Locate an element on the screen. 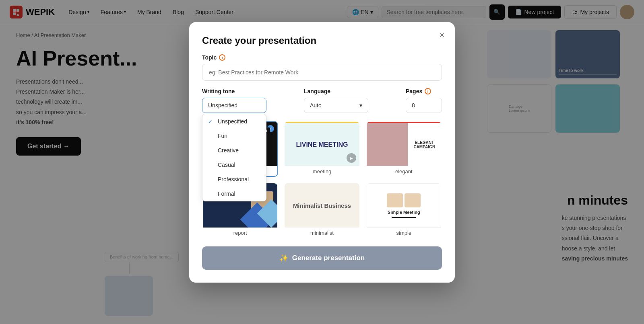  language-group: Language Auto ▾ is located at coordinates (351, 100).